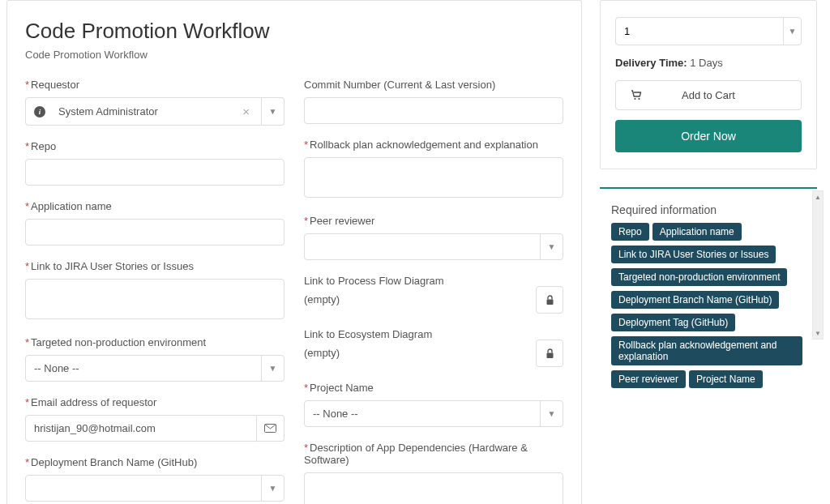 This screenshot has height=504, width=830. I want to click on required-tag: Project Name, so click(726, 379).